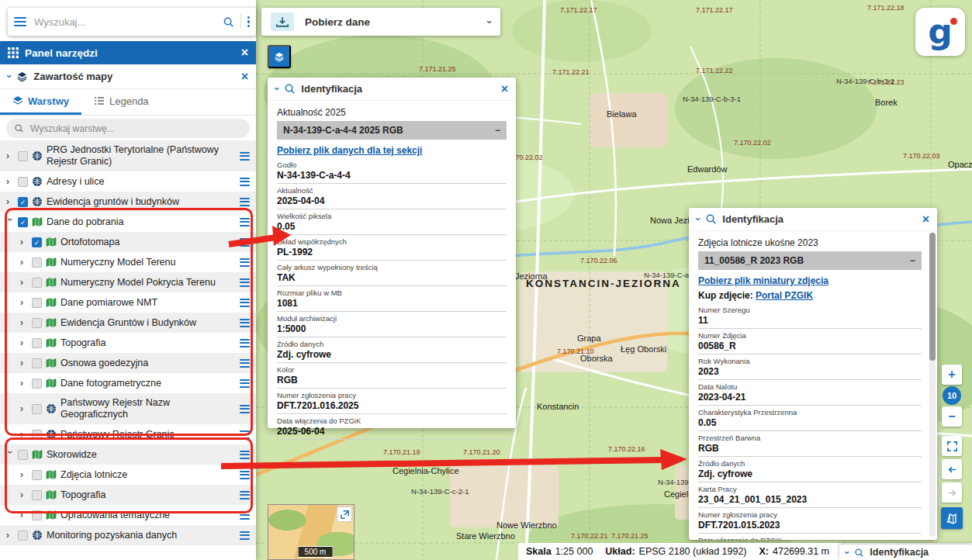  What do you see at coordinates (311, 532) in the screenshot?
I see `overview-minimap: 500 m` at bounding box center [311, 532].